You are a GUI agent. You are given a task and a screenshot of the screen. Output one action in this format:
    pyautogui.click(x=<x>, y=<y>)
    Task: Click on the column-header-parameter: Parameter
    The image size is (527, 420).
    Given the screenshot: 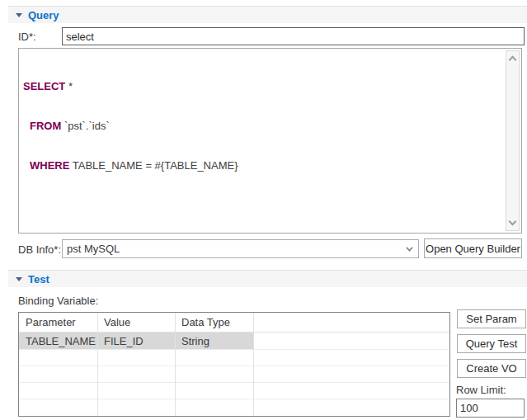 What is the action you would take?
    pyautogui.click(x=58, y=322)
    